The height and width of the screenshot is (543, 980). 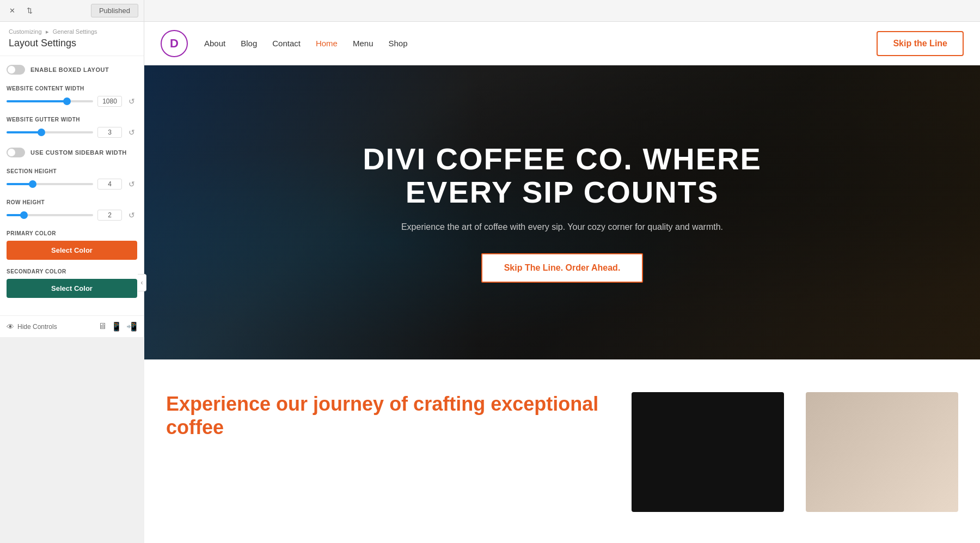 What do you see at coordinates (132, 101) in the screenshot?
I see `content-width-reset: ↺` at bounding box center [132, 101].